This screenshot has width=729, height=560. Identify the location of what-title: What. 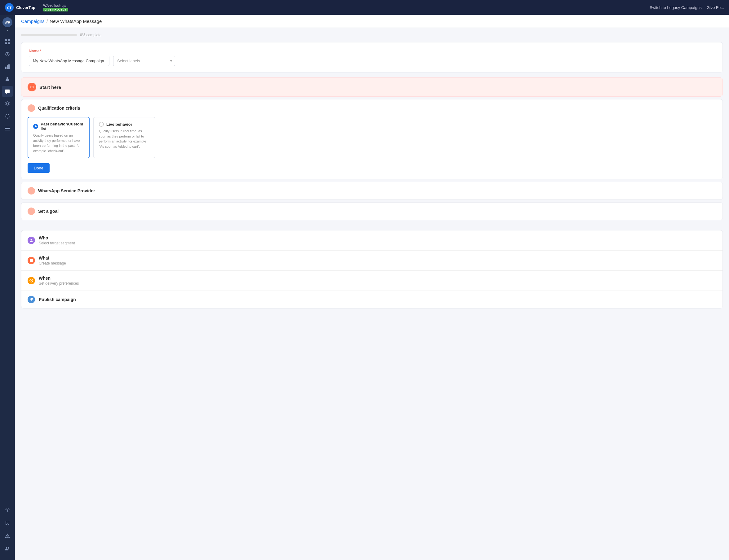
(52, 258).